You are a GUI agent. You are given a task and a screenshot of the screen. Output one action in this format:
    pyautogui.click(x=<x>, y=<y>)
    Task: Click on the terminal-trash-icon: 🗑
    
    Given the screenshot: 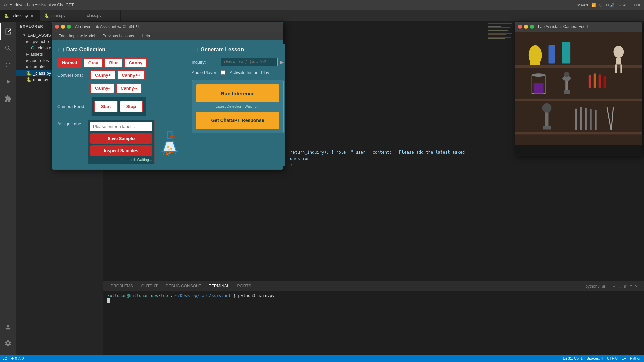 What is the action you would take?
    pyautogui.click(x=625, y=286)
    